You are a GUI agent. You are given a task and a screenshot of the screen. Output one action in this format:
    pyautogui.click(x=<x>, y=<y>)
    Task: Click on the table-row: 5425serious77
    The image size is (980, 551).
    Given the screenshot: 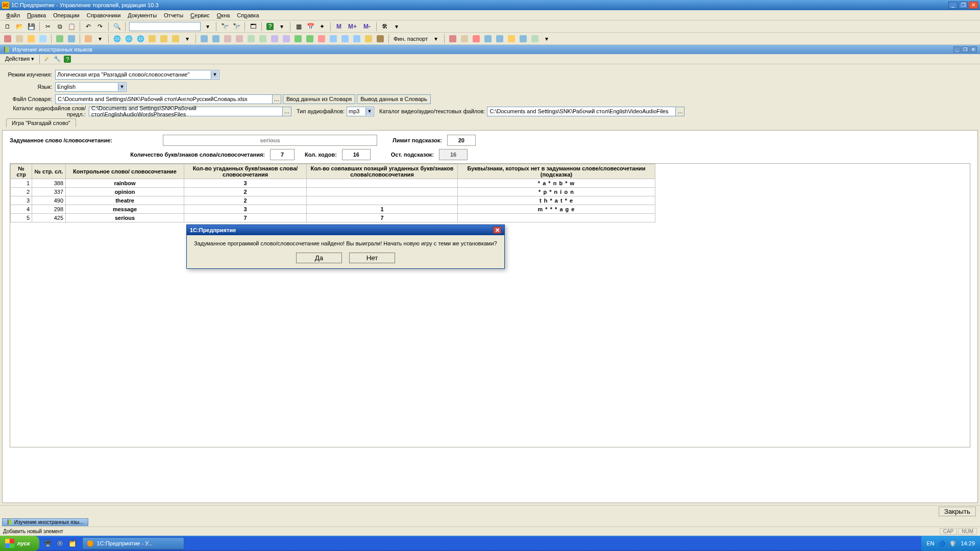 What is the action you would take?
    pyautogui.click(x=333, y=218)
    